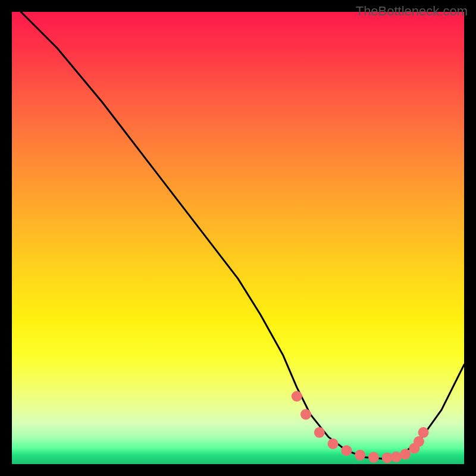 The height and width of the screenshot is (476, 476). I want to click on watermark-text: TheBottleneck.com, so click(412, 11).